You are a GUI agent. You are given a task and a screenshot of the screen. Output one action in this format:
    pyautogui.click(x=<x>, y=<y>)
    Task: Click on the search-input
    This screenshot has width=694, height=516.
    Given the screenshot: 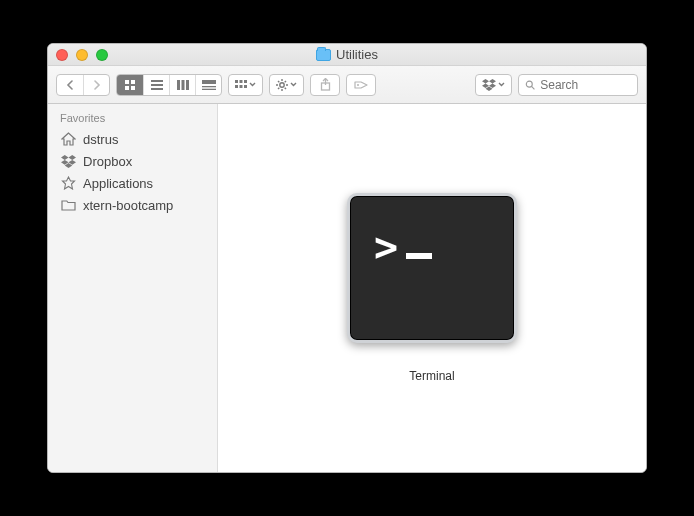 What is the action you would take?
    pyautogui.click(x=586, y=85)
    